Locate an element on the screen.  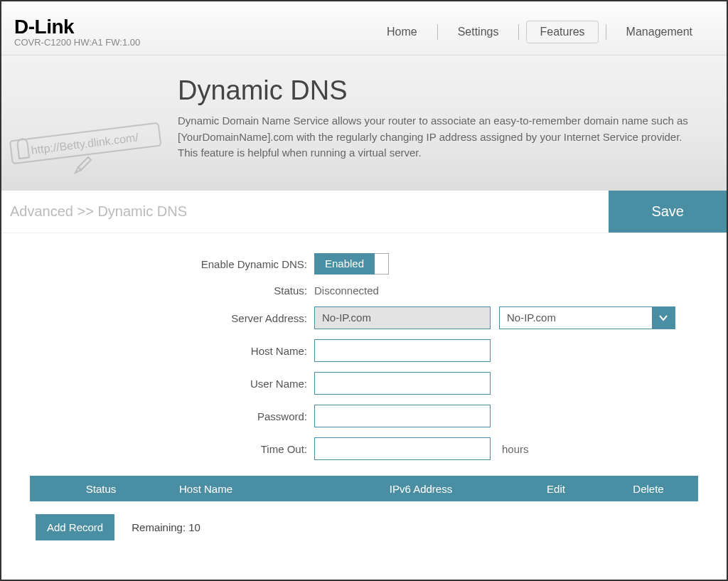
toggle-enable-ddns: Enabled is located at coordinates (351, 264).